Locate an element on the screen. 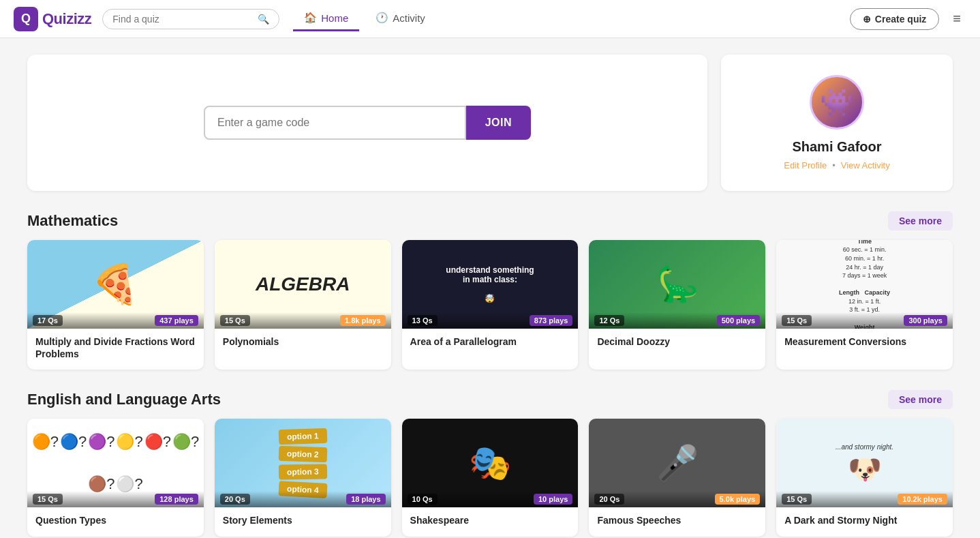 The image size is (980, 538). quiz-stats: 20 Qs 18 plays is located at coordinates (303, 499).